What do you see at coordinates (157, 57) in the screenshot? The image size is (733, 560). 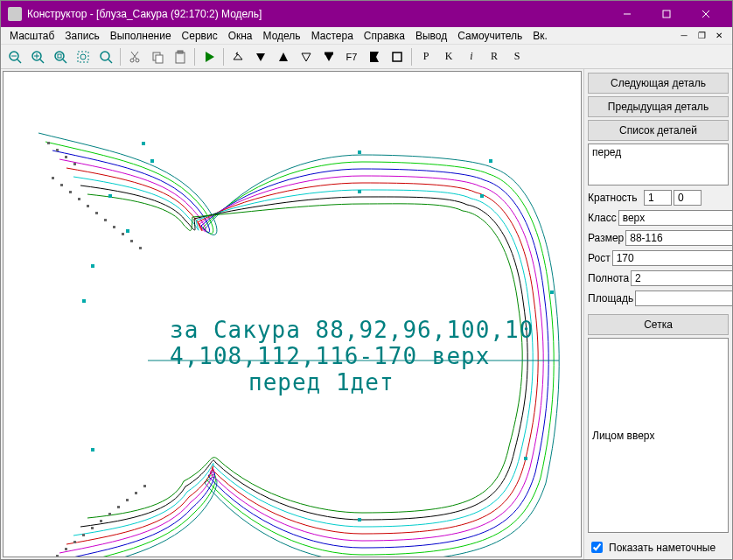 I see `copy-icon` at bounding box center [157, 57].